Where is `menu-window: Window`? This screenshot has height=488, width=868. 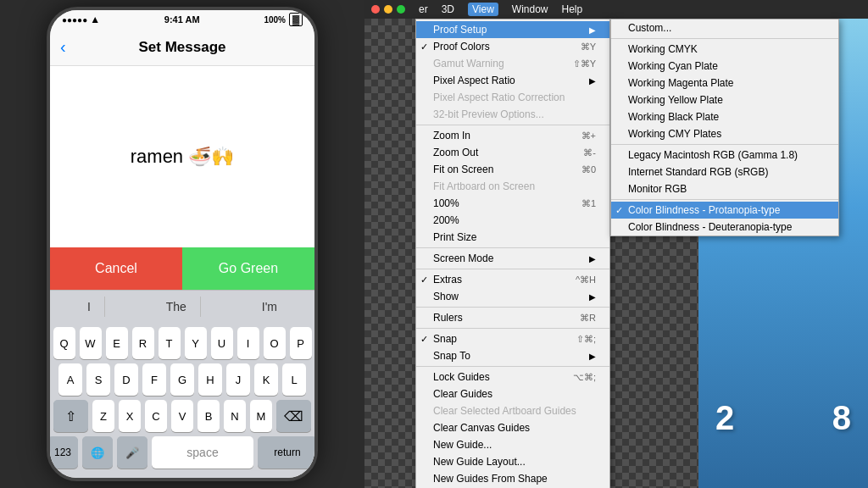
menu-window: Window is located at coordinates (531, 9).